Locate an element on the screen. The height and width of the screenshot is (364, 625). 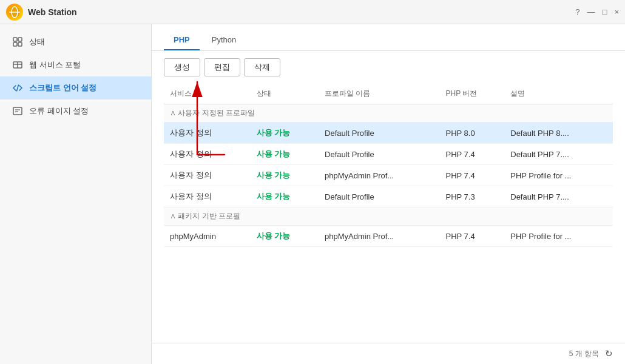
help-button: ? is located at coordinates (578, 12).